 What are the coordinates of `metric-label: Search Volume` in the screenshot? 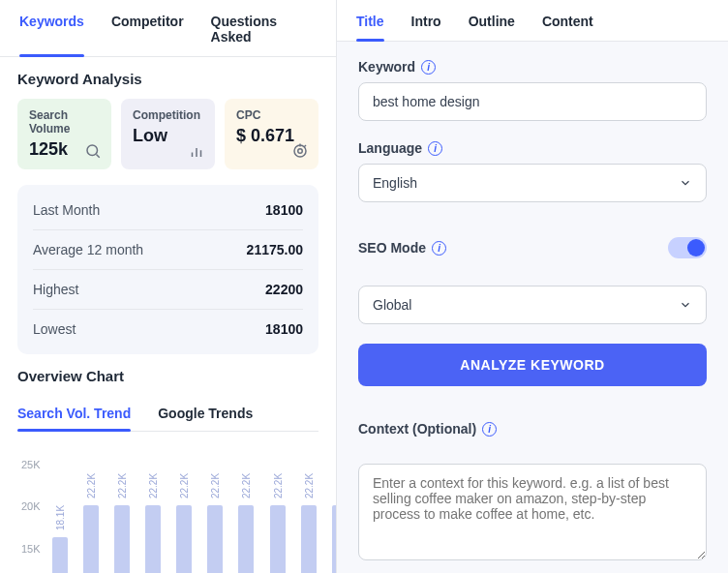 It's located at (64, 122).